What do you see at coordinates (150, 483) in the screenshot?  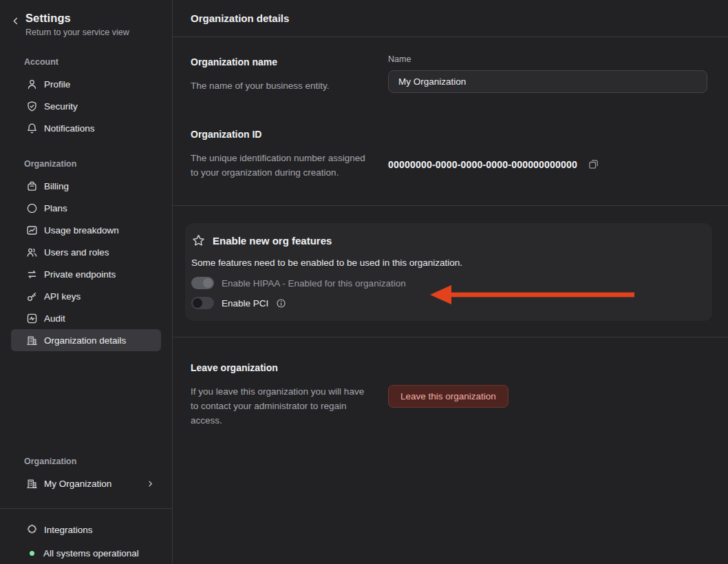 I see `chevron-right-icon` at bounding box center [150, 483].